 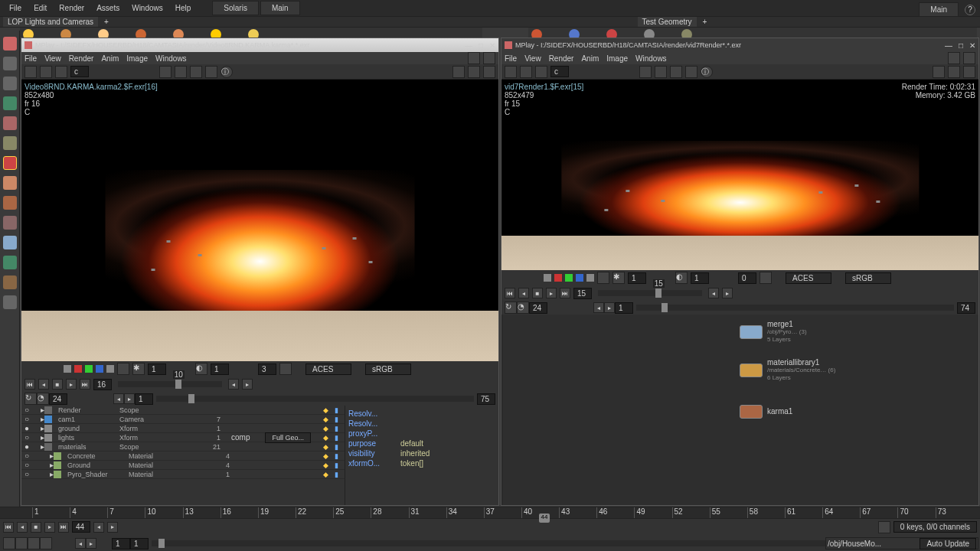 What do you see at coordinates (544, 518) in the screenshot?
I see `playhead: 44` at bounding box center [544, 518].